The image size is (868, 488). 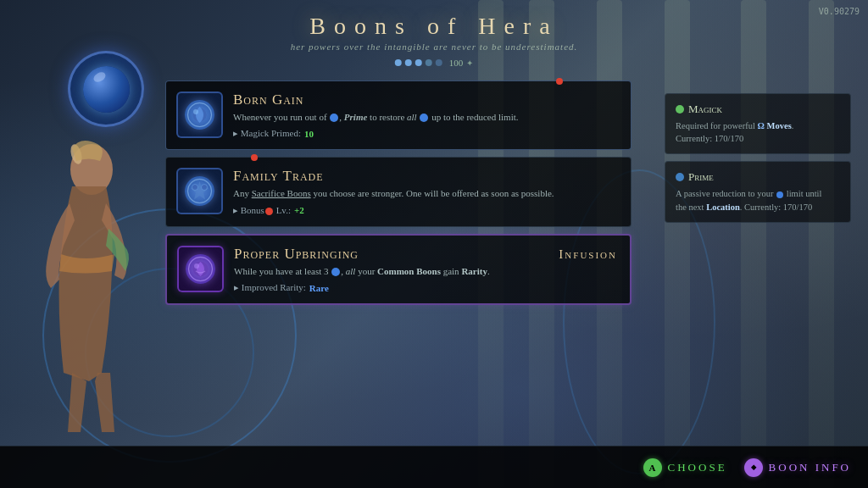 What do you see at coordinates (200, 191) in the screenshot?
I see `family-trade-icon` at bounding box center [200, 191].